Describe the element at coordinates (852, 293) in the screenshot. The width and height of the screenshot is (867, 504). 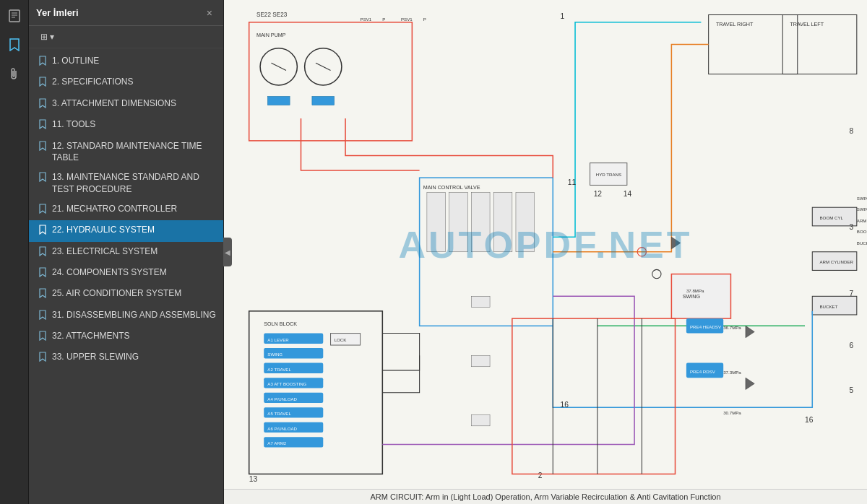
I see `svg-text: 7` at that location.